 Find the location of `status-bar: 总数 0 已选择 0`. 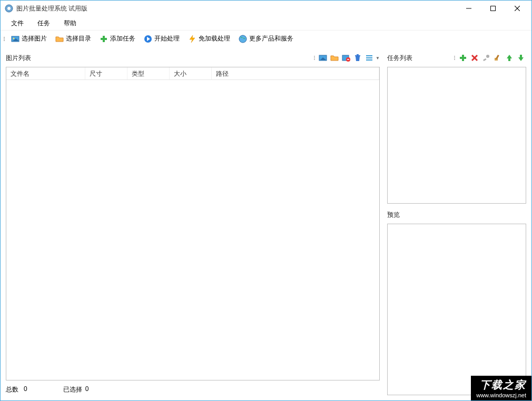

status-bar: 总数 0 已选择 0 is located at coordinates (193, 389).